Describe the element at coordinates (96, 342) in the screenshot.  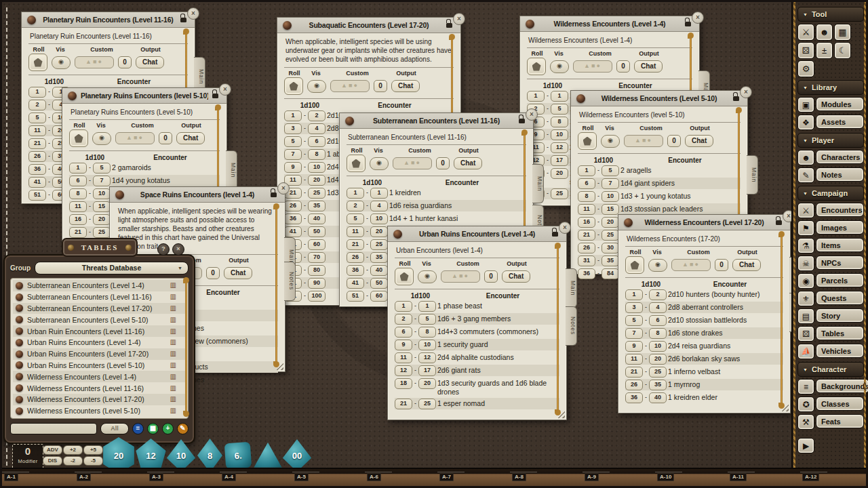
I see `table-link: Urban Ruins Encounters (Level 1-4)` at that location.